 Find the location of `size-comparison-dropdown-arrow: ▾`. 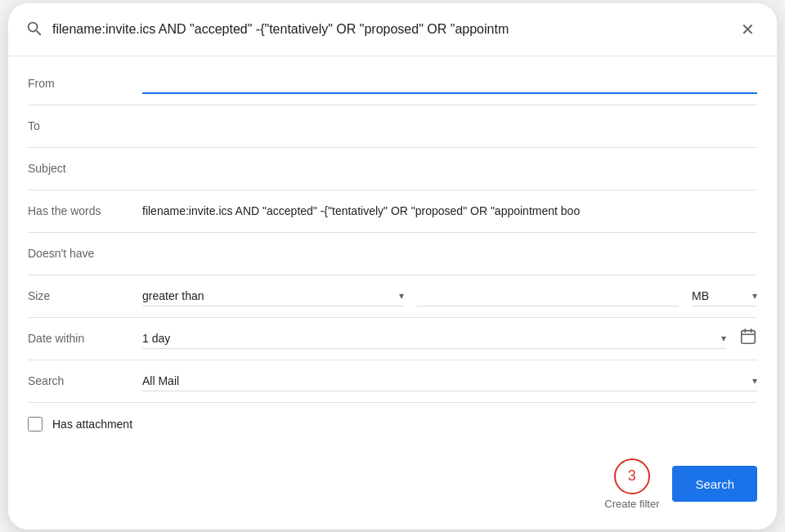

size-comparison-dropdown-arrow: ▾ is located at coordinates (401, 296).